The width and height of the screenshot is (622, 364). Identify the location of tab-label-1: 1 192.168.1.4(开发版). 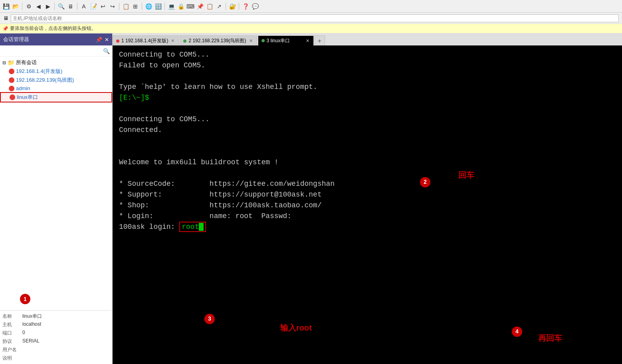
(145, 41).